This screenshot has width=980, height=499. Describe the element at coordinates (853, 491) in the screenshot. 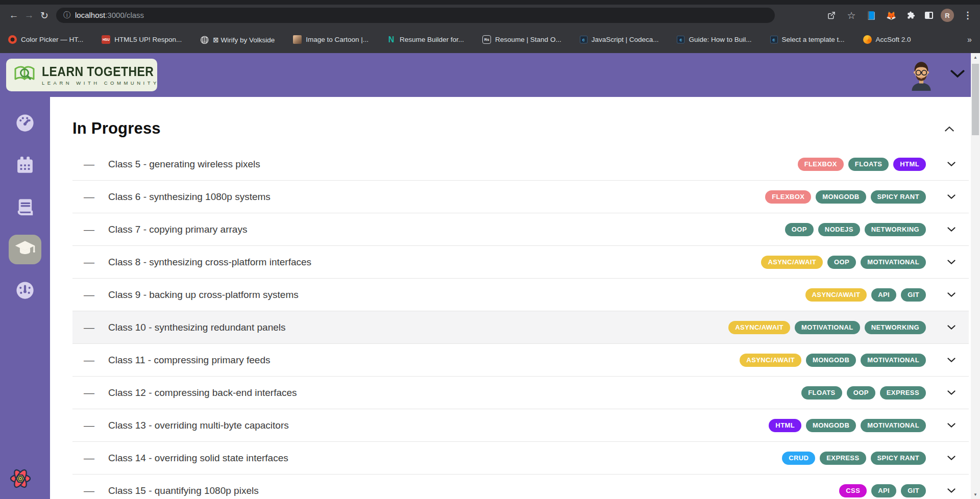

I see `tag-badge: CSS` at that location.